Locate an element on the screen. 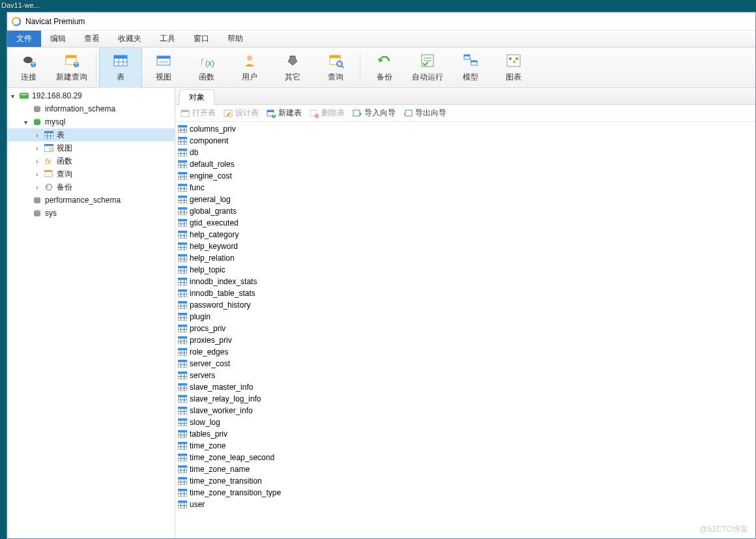 The width and height of the screenshot is (756, 539). tree-node: information_schema is located at coordinates (91, 109).